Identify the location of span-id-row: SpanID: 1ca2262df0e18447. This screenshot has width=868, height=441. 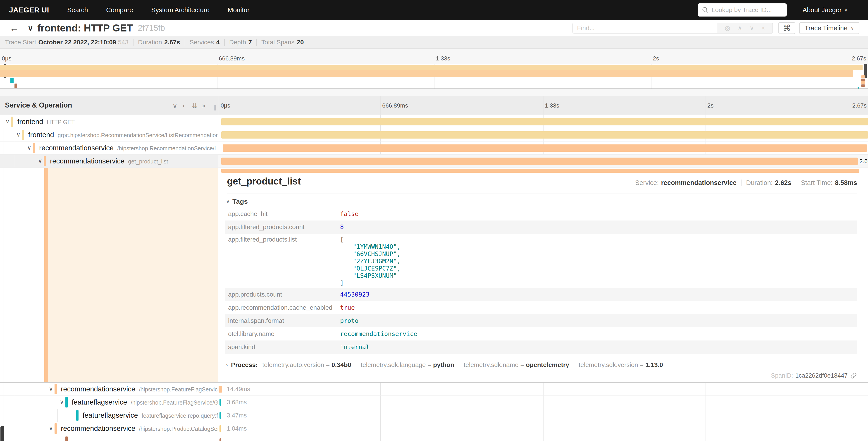
(814, 376).